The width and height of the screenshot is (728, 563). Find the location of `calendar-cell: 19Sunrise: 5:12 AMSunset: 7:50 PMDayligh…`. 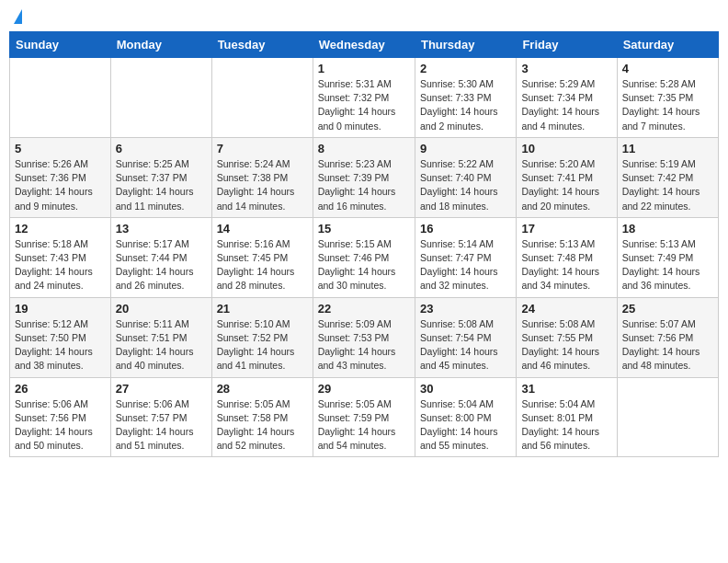

calendar-cell: 19Sunrise: 5:12 AMSunset: 7:50 PMDayligh… is located at coordinates (61, 337).